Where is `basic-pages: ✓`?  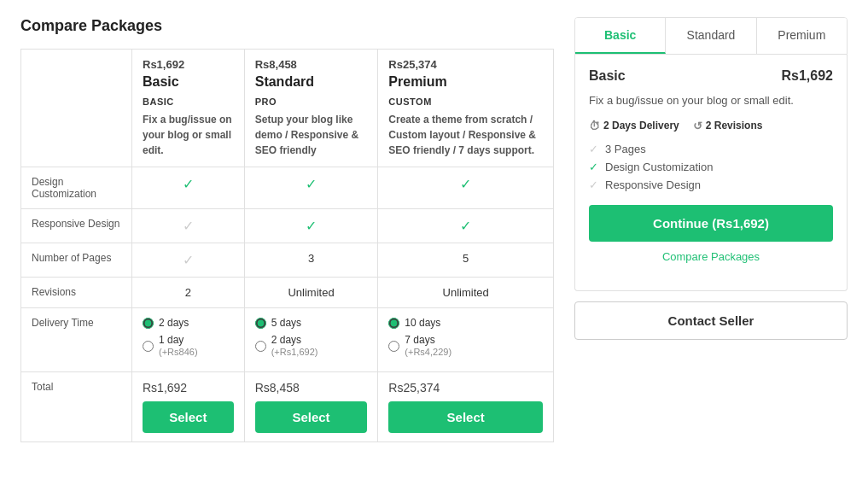 basic-pages: ✓ is located at coordinates (189, 260).